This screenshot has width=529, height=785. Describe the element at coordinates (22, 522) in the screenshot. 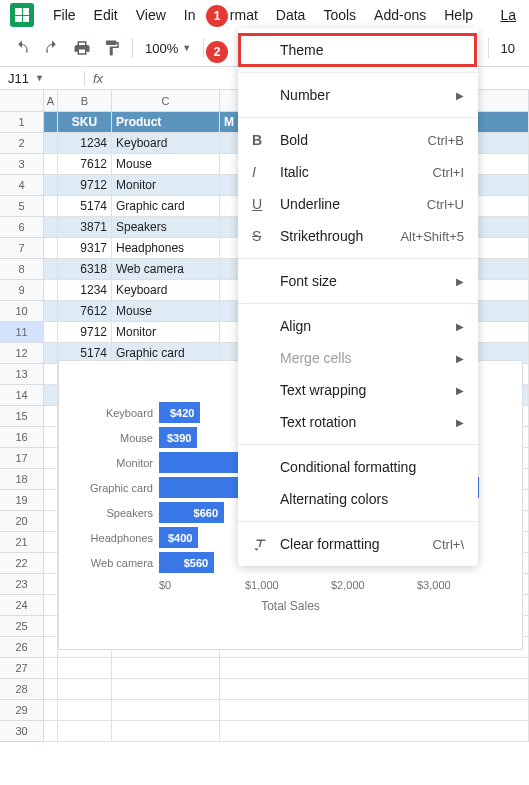

I see `row-header: 20` at that location.